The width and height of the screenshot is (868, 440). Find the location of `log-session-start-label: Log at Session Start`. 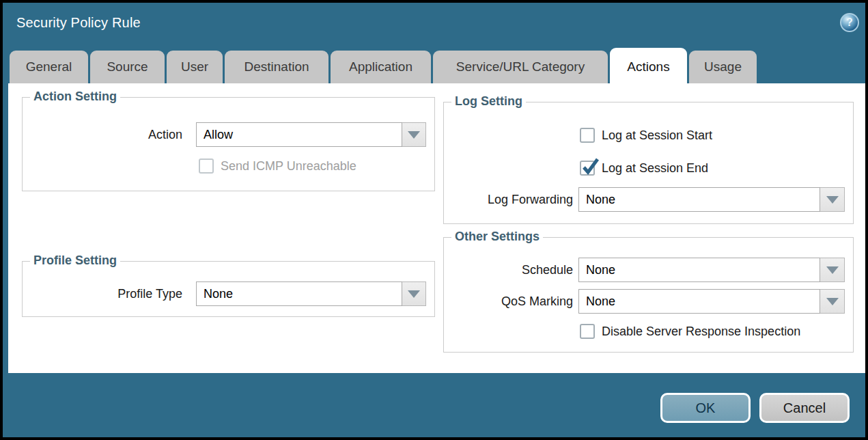

log-session-start-label: Log at Session Start is located at coordinates (657, 135).